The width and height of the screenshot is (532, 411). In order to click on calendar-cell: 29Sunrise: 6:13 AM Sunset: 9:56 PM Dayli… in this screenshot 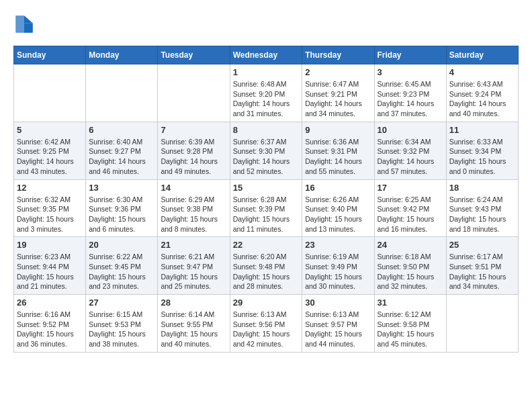, I will do `click(266, 324)`.